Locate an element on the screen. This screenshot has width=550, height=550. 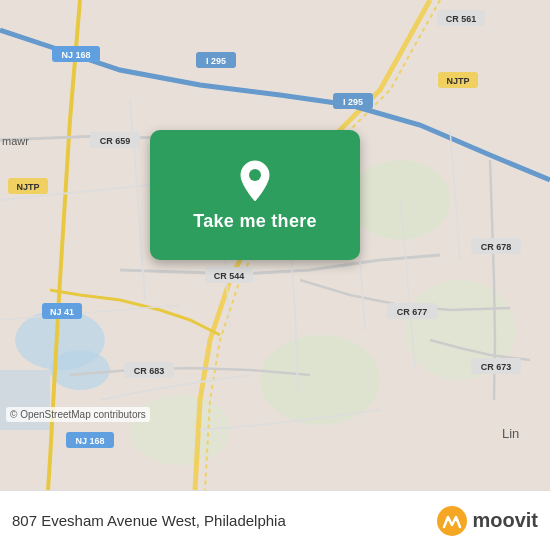
svg-text: CR 677 is located at coordinates (412, 312).